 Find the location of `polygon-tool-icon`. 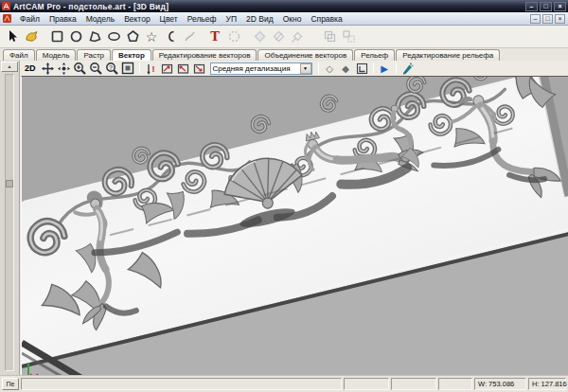

polygon-tool-icon is located at coordinates (133, 37).